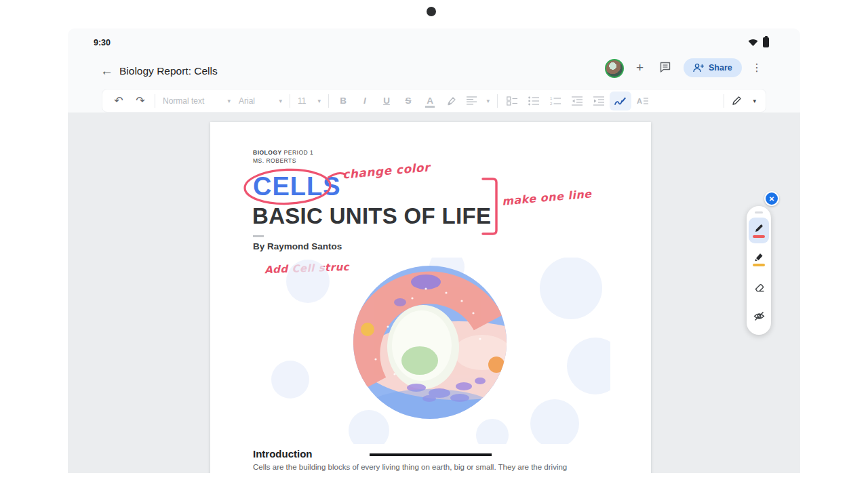 This screenshot has height=488, width=868. I want to click on bulleted-list-icon, so click(534, 101).